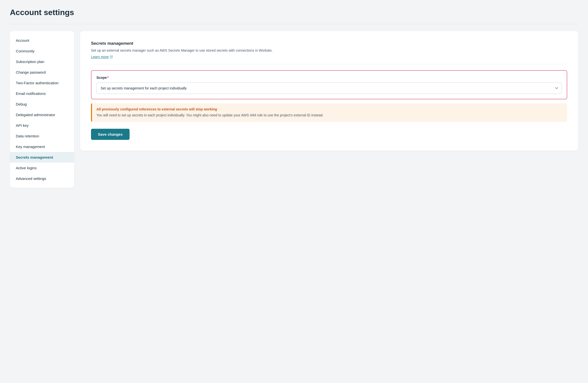 The width and height of the screenshot is (588, 383). What do you see at coordinates (329, 78) in the screenshot?
I see `scope-label: Scope*` at bounding box center [329, 78].